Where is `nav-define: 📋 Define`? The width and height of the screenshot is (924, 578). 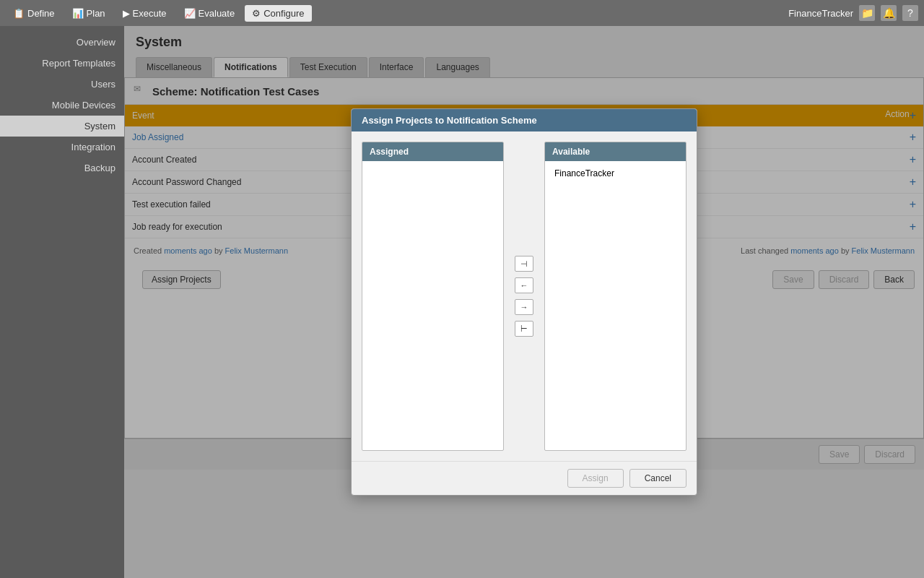
nav-define: 📋 Define is located at coordinates (34, 13).